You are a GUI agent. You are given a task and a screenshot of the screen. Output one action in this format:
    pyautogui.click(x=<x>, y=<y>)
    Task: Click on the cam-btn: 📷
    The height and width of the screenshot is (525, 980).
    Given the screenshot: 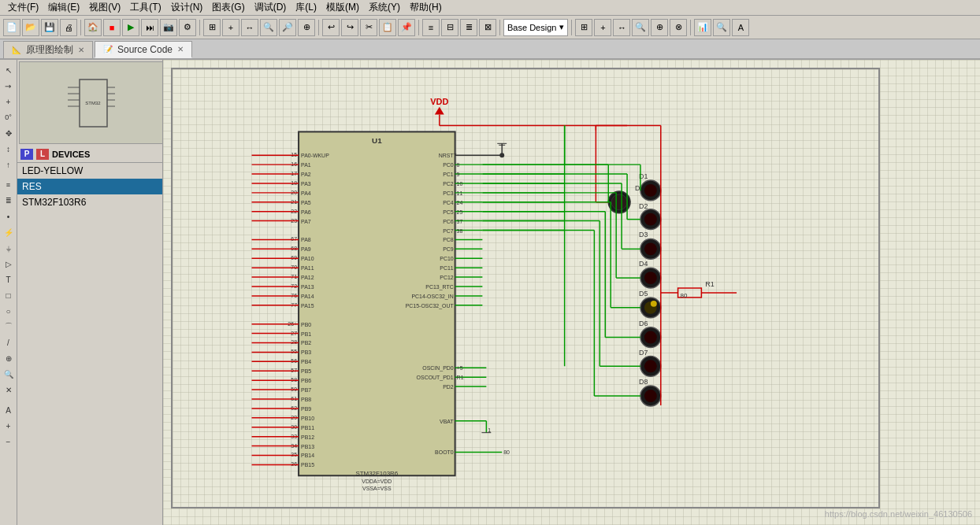 What is the action you would take?
    pyautogui.click(x=169, y=28)
    